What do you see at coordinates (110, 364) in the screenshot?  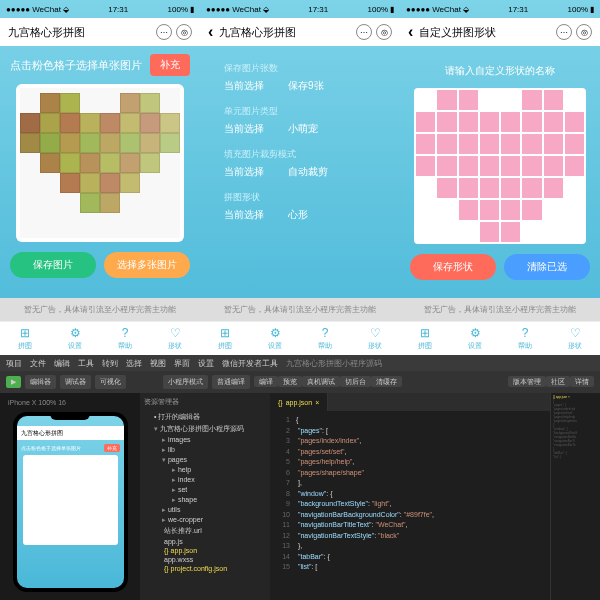 I see `menu-转到: 转到` at bounding box center [110, 364].